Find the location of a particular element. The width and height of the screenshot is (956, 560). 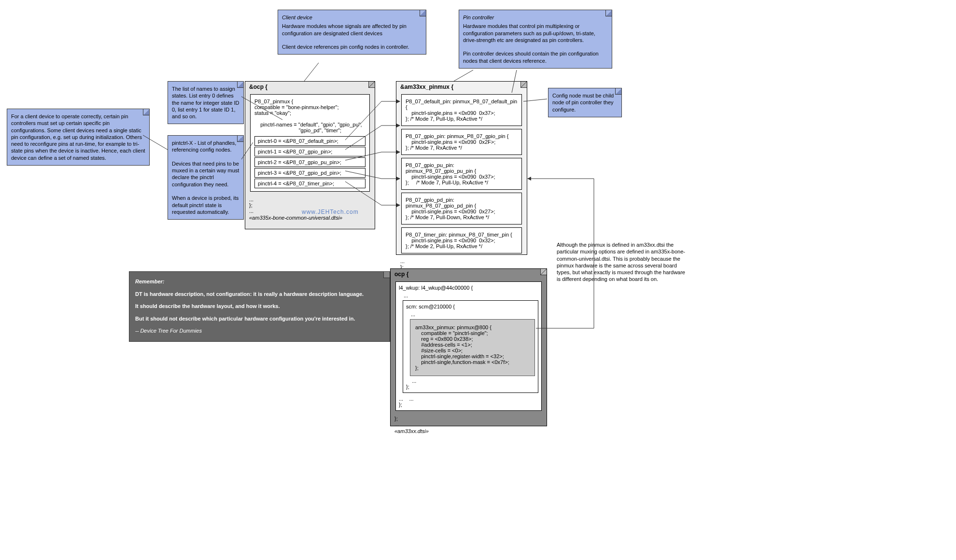

note-title: Pin controller is located at coordinates (535, 17).